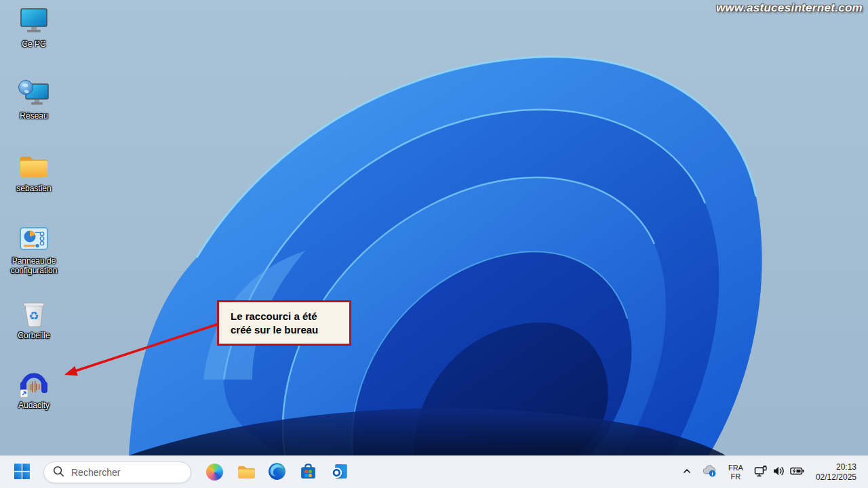 This screenshot has height=488, width=868. Describe the element at coordinates (117, 472) in the screenshot. I see `taskbar-search` at that location.